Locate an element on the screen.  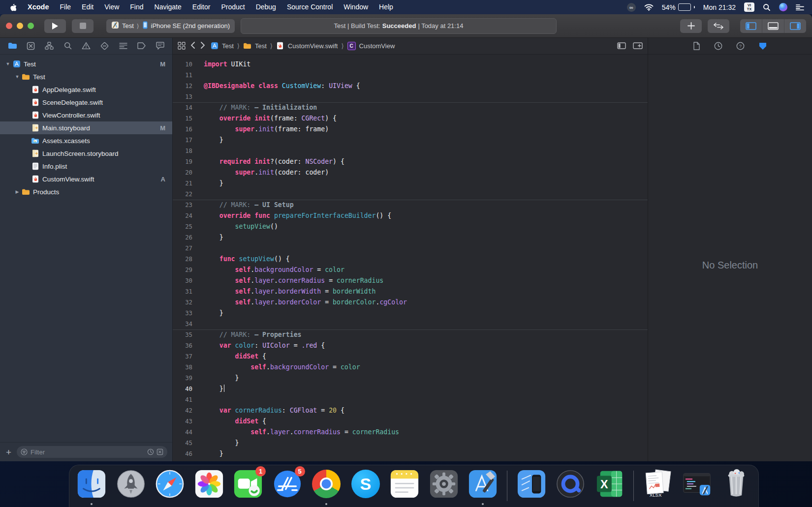
code-line-16: 16 super.init(frame: frame) is located at coordinates (410, 129).